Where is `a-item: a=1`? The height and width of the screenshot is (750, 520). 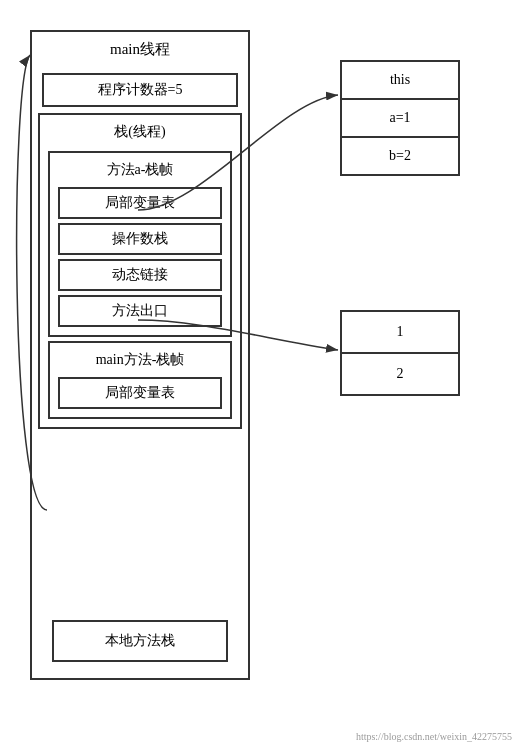 a-item: a=1 is located at coordinates (400, 119).